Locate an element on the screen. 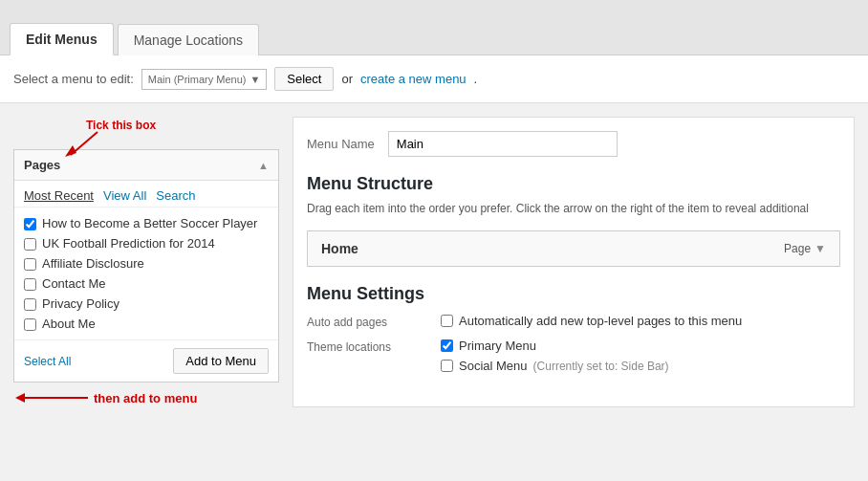 The height and width of the screenshot is (481, 868). select-menu-bar: Select a menu to edit: Main (Primary Men… is located at coordinates (434, 79).